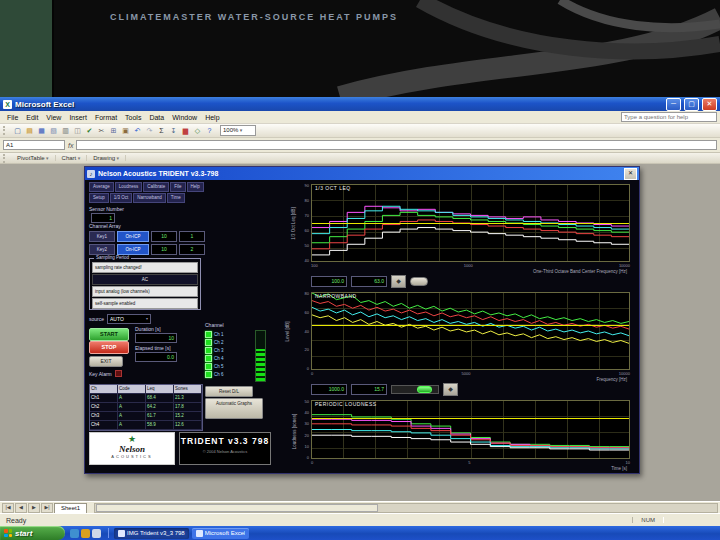  Describe the element at coordinates (162, 130) in the screenshot. I see `autosum-icon: Σ` at that location.